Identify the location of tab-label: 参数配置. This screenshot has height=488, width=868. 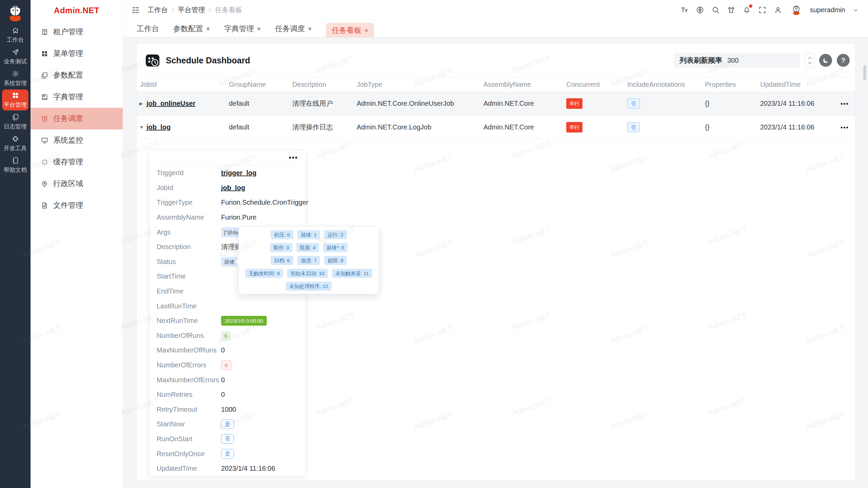
(188, 29).